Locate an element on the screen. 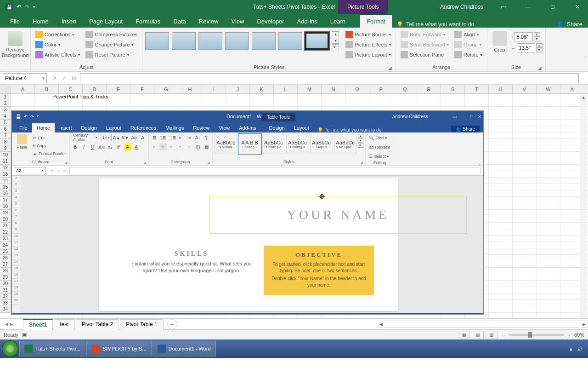  corrections-button: Corrections▾ is located at coordinates (58, 34).